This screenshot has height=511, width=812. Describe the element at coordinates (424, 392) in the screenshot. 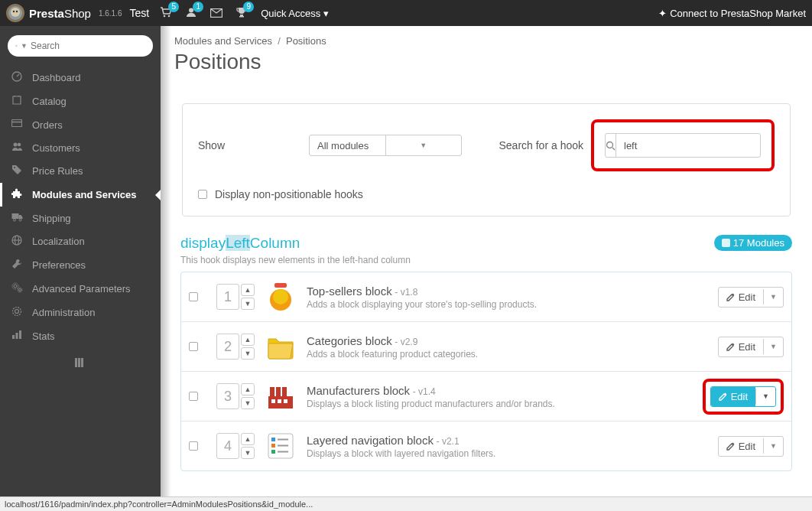

I see `module-version: - v1.4` at that location.